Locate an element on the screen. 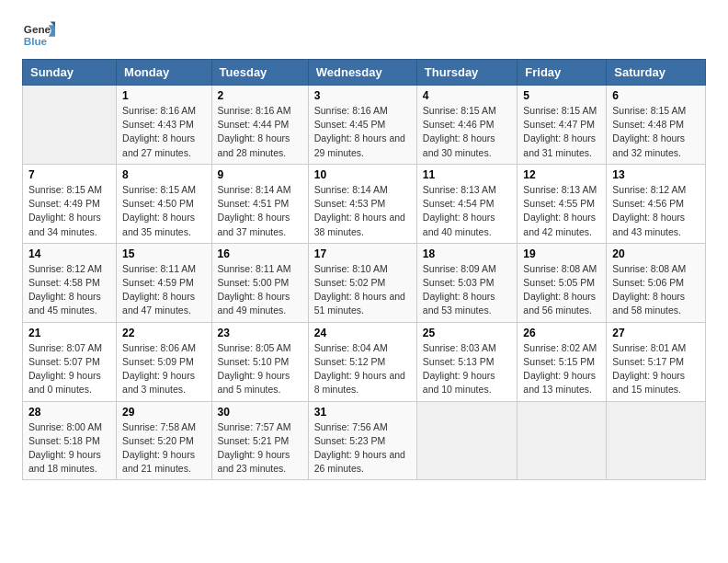 This screenshot has width=728, height=563. header-cell-wednesday: Wednesday is located at coordinates (362, 73).